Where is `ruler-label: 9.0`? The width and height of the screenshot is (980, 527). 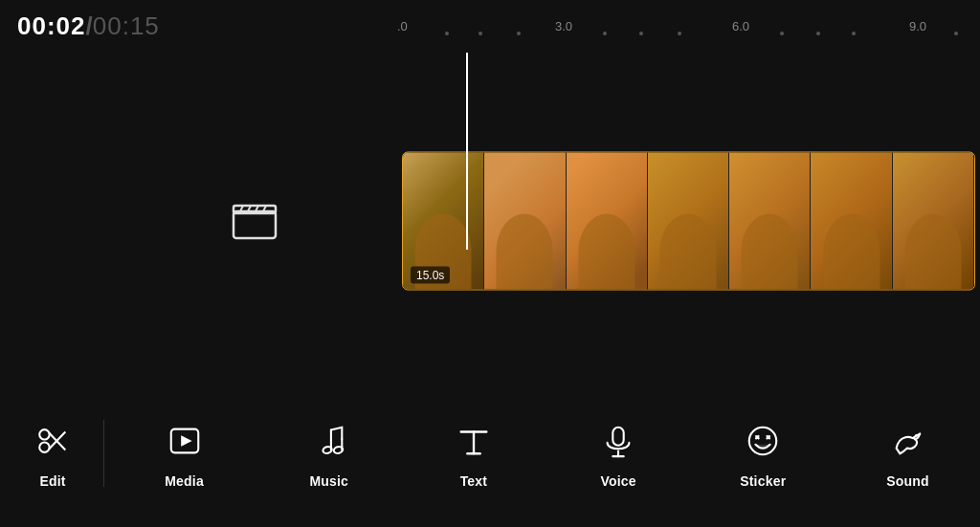
ruler-label: 9.0 is located at coordinates (918, 27).